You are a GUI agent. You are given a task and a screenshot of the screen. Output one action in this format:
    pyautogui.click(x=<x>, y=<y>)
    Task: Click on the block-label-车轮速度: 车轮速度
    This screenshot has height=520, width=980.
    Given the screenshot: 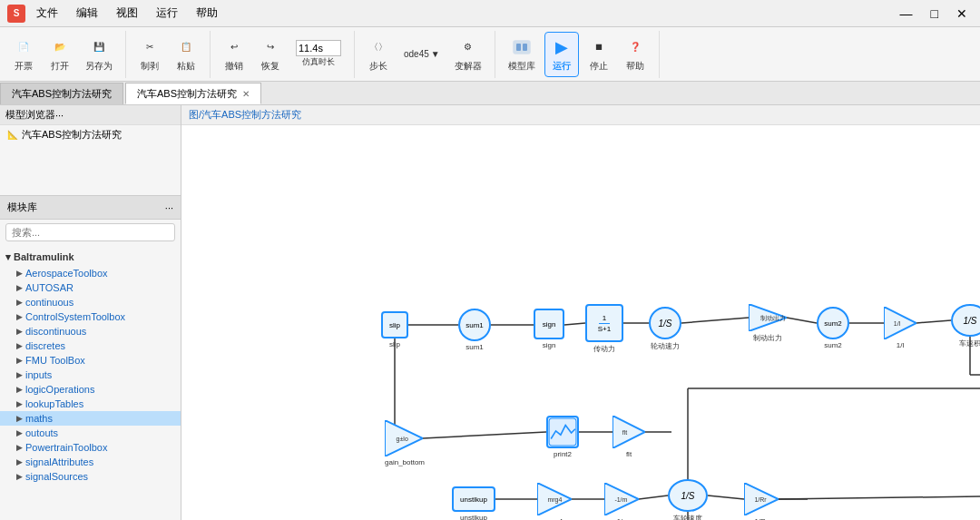 What is the action you would take?
    pyautogui.click(x=688, y=517)
    